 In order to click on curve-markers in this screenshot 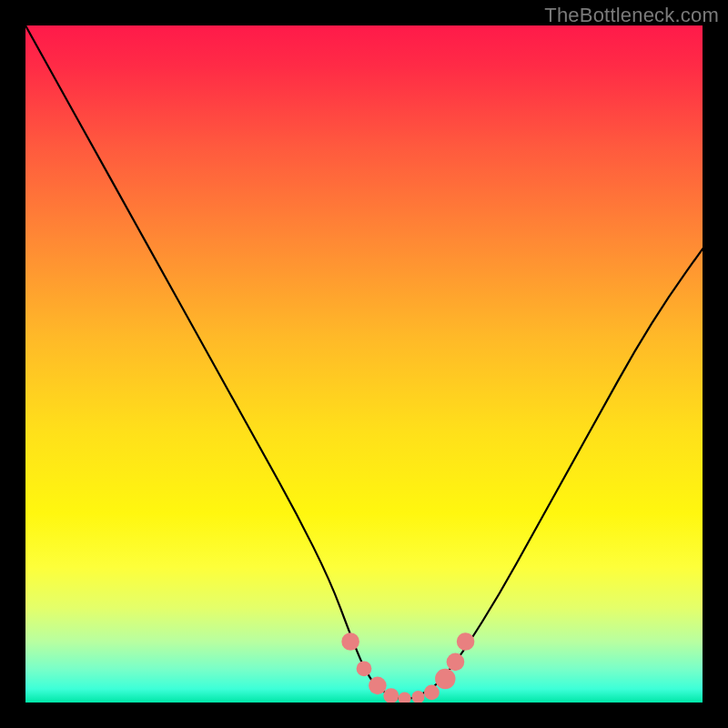, I will do `click(408, 668)`.